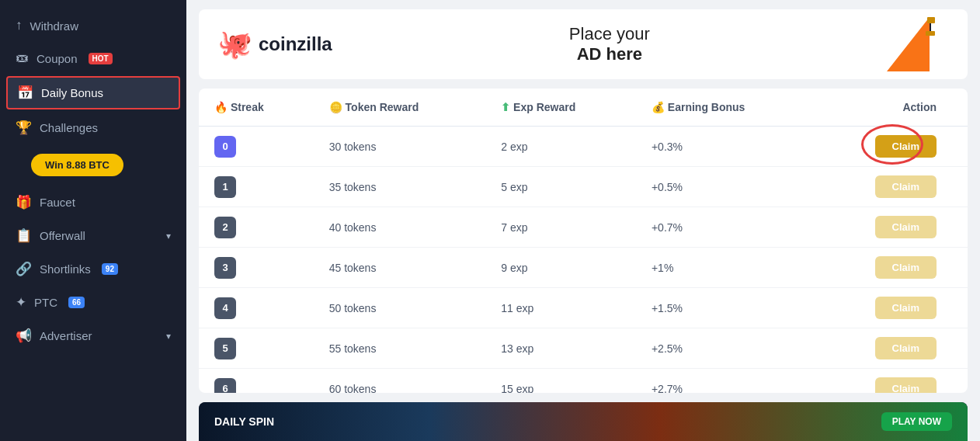  Describe the element at coordinates (23, 127) in the screenshot. I see `challenges-icon: 🏆` at that location.